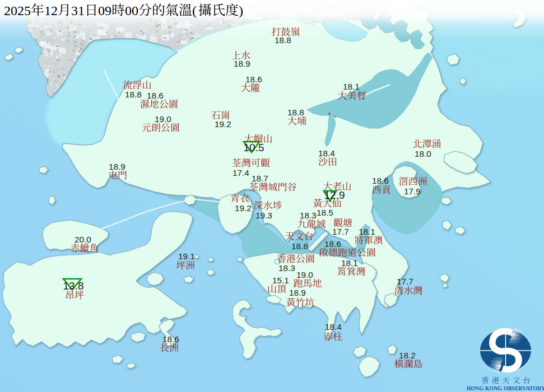 The width and height of the screenshot is (544, 392). What do you see at coordinates (17, 11) in the screenshot?
I see `svg-text: 2025` at bounding box center [17, 11].